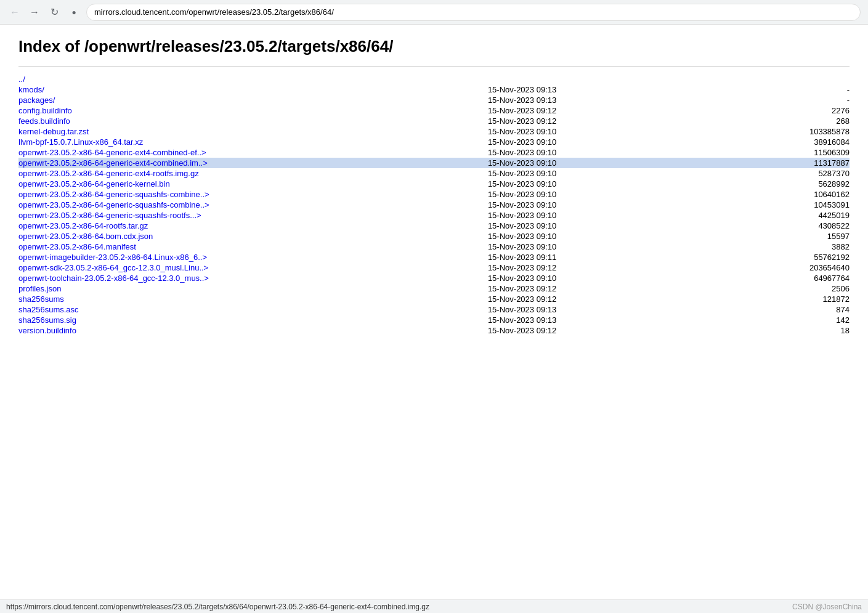 The width and height of the screenshot is (868, 613). Describe the element at coordinates (434, 132) in the screenshot. I see `table-row: kernel-debug.tar.zst15-Nov-2023 09:10103…` at that location.